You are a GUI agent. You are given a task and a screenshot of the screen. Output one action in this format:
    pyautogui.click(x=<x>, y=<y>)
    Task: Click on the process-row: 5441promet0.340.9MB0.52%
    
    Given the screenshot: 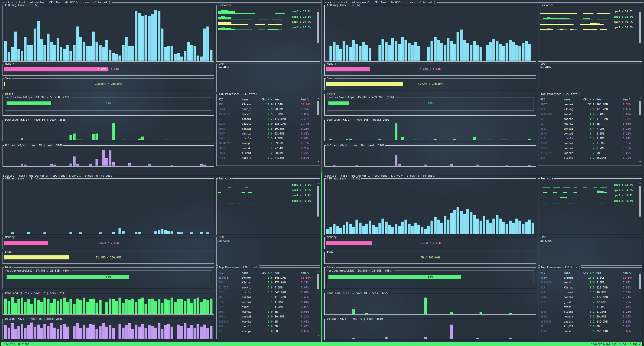 What is the action you would take?
    pyautogui.click(x=589, y=292)
    